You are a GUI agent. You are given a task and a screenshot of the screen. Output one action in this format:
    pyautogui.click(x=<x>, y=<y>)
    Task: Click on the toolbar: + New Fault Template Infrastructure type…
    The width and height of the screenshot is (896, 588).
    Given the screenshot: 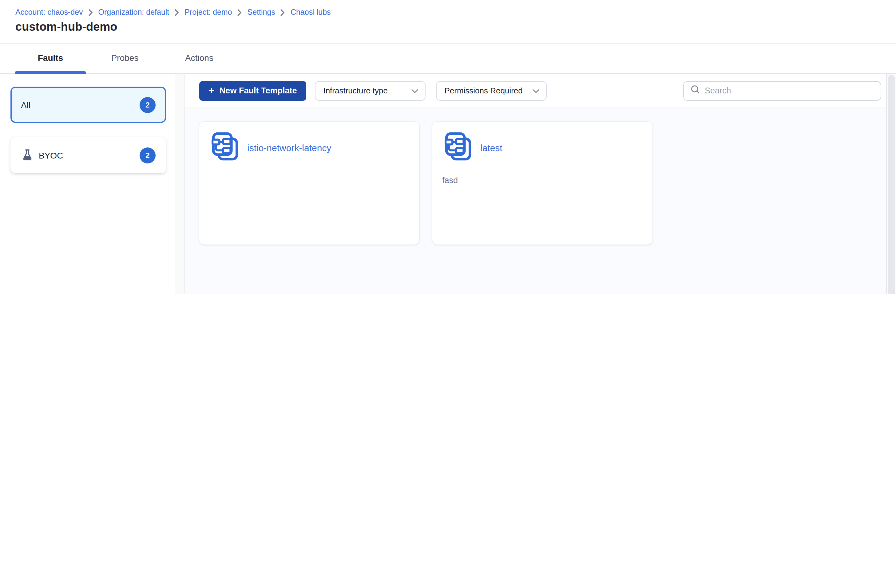 What is the action you would take?
    pyautogui.click(x=540, y=91)
    